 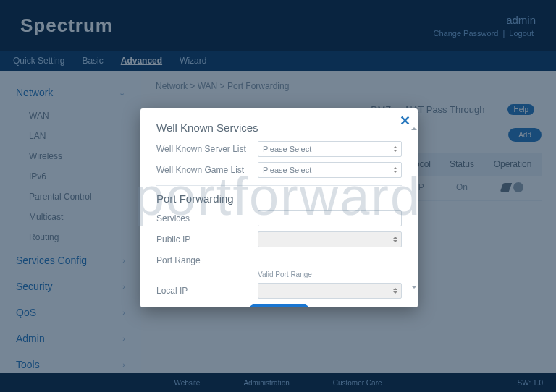 I want to click on local-ip-label: Local IP, so click(x=207, y=291).